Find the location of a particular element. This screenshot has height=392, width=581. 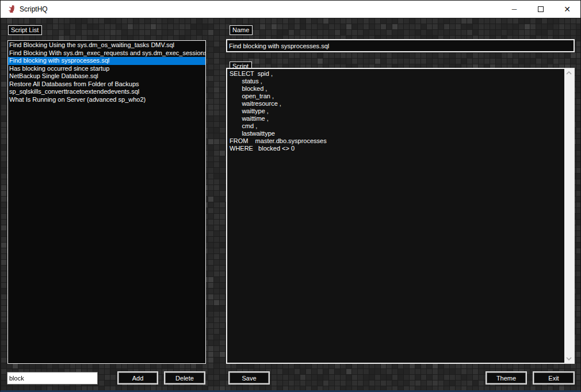

delete-button: Delete is located at coordinates (185, 378).